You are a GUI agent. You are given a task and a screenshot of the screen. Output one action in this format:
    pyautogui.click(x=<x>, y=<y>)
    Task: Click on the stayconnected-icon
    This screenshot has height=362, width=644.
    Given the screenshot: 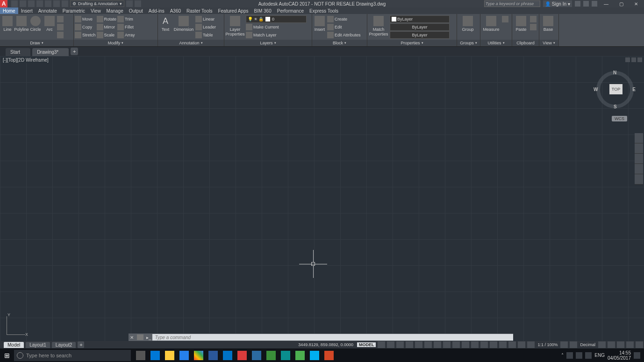 What is the action you would take?
    pyautogui.click(x=586, y=4)
    